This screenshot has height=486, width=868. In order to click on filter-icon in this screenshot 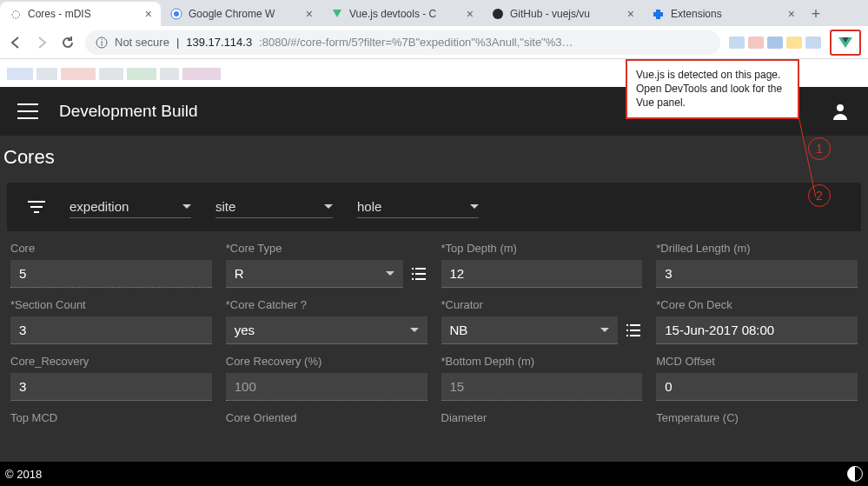, I will do `click(36, 207)`.